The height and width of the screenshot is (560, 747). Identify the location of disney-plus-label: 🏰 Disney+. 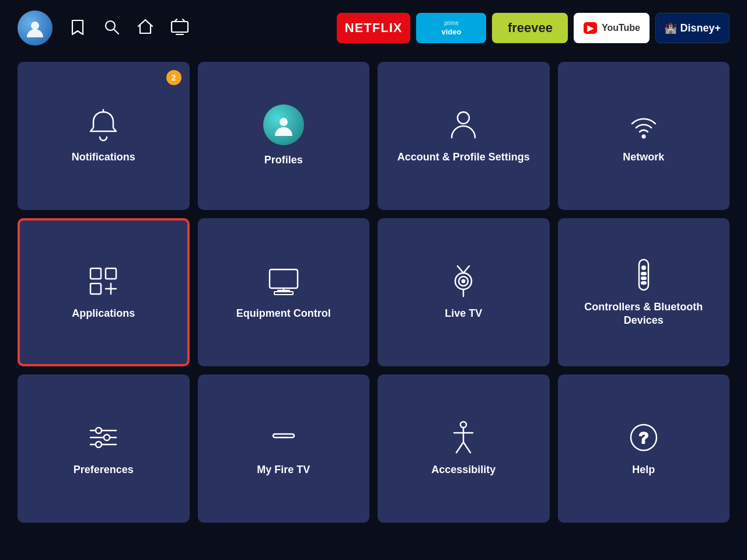
(692, 28).